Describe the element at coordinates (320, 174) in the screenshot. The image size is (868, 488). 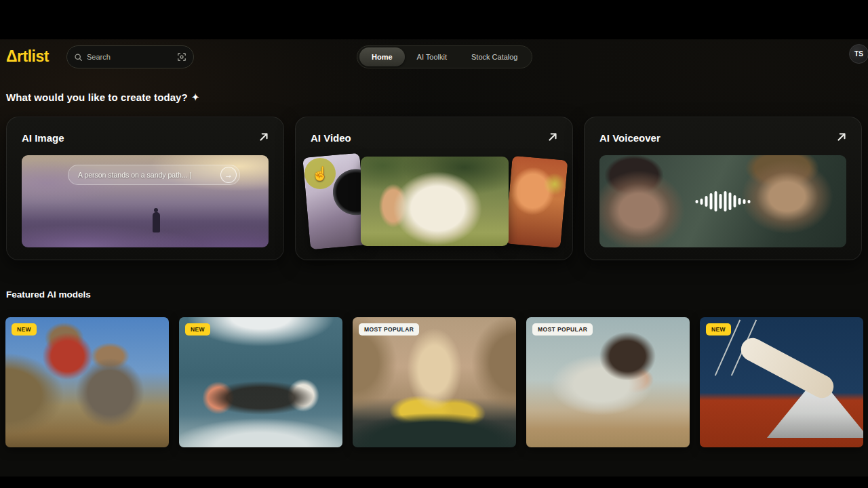
I see `hand-pointer-icon: ☝` at that location.